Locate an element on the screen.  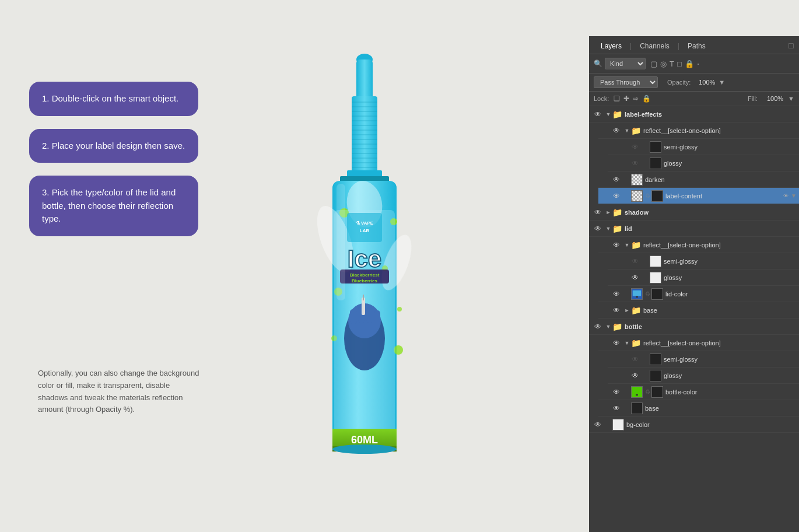
panel-resize-icon: □ is located at coordinates (791, 44).